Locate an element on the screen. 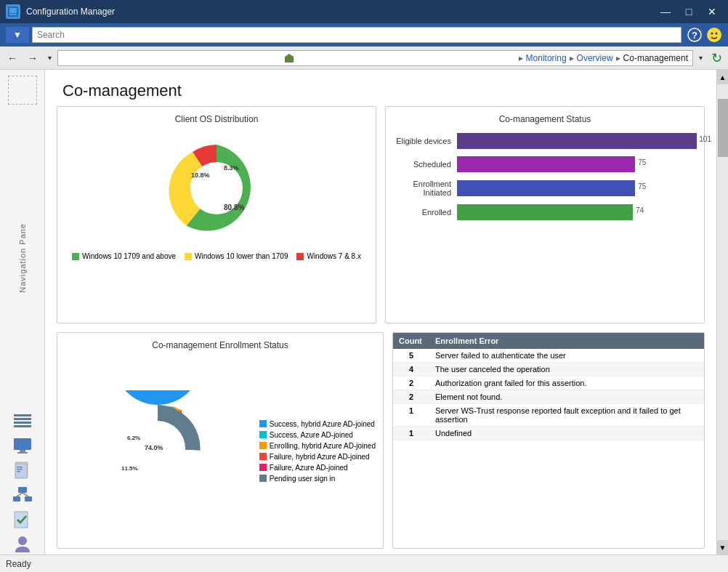  breadcrumb-dropdown-button: ▾ is located at coordinates (700, 58).